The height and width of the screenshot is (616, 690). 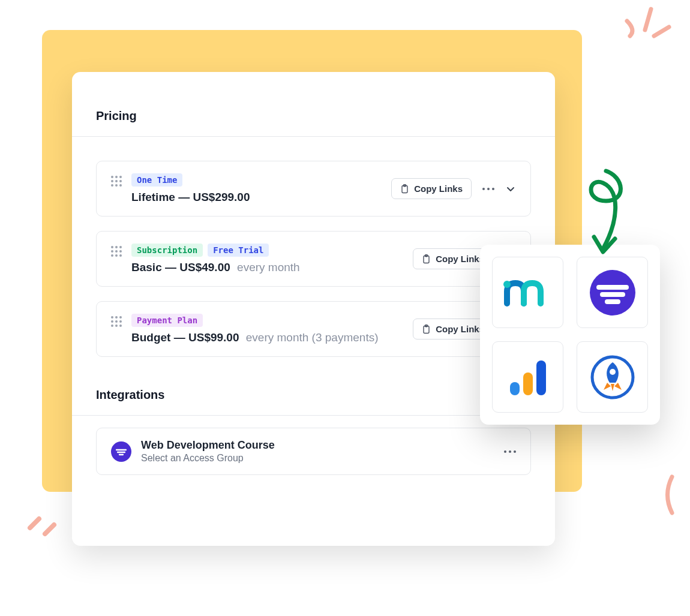 What do you see at coordinates (216, 268) in the screenshot?
I see `pricing-name-price: Basic — US$49.00 every month` at bounding box center [216, 268].